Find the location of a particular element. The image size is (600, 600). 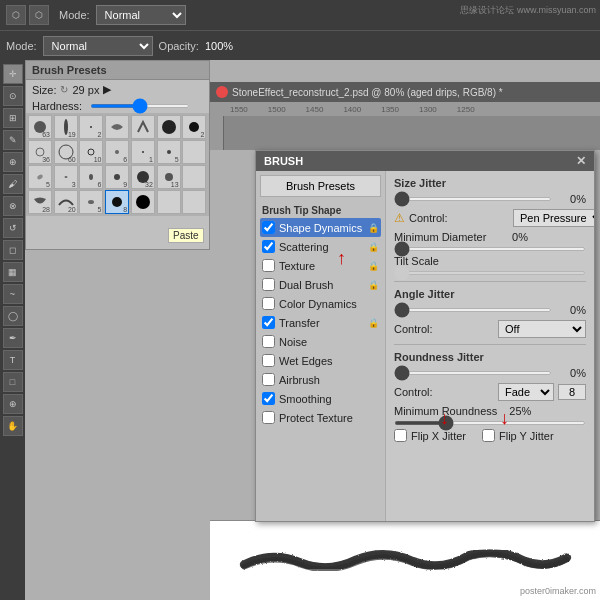

protect-texture-cb is located at coordinates (268, 418).